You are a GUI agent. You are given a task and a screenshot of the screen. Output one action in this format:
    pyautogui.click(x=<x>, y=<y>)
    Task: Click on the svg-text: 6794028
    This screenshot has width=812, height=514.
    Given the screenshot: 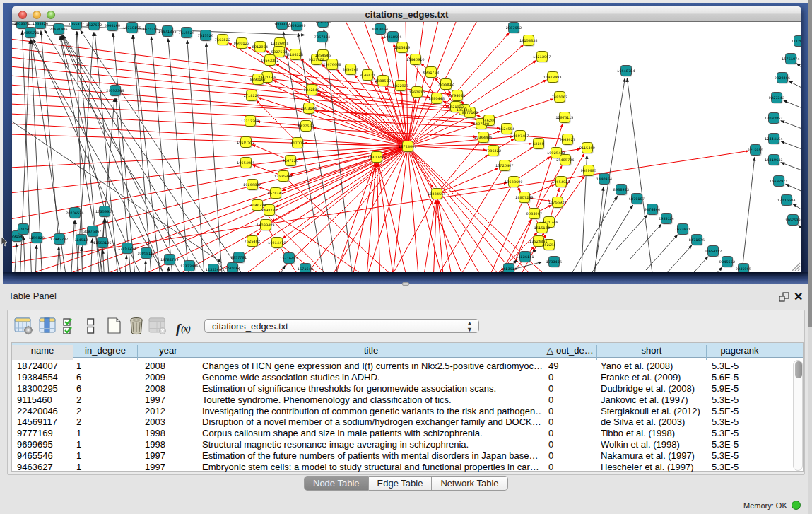 What is the action you would take?
    pyautogui.click(x=457, y=96)
    